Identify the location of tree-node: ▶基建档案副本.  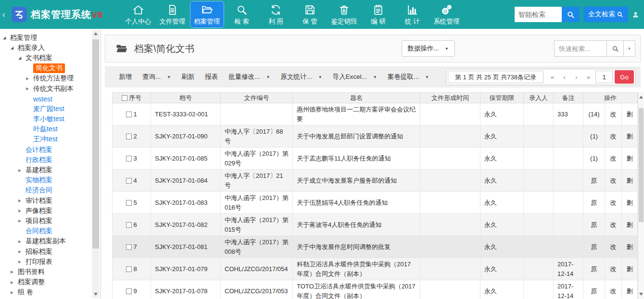
(50, 241).